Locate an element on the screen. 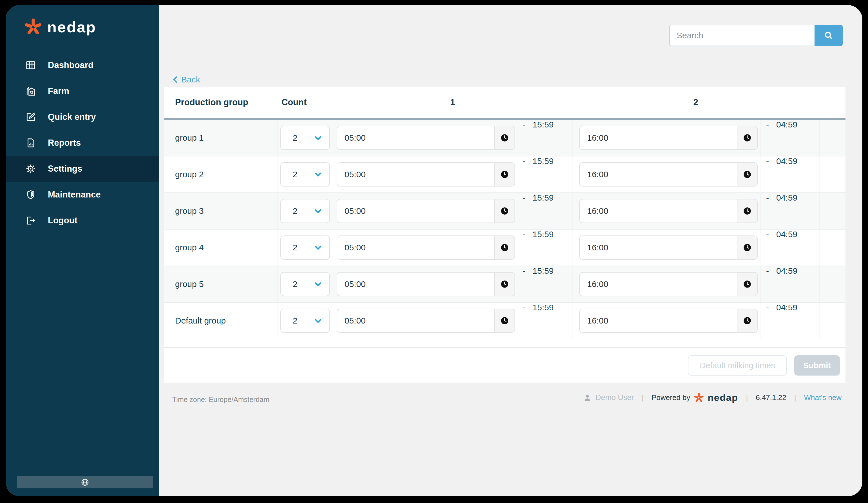 Image resolution: width=868 pixels, height=503 pixels. sidebar-item-maintenance: Maintenance is located at coordinates (82, 195).